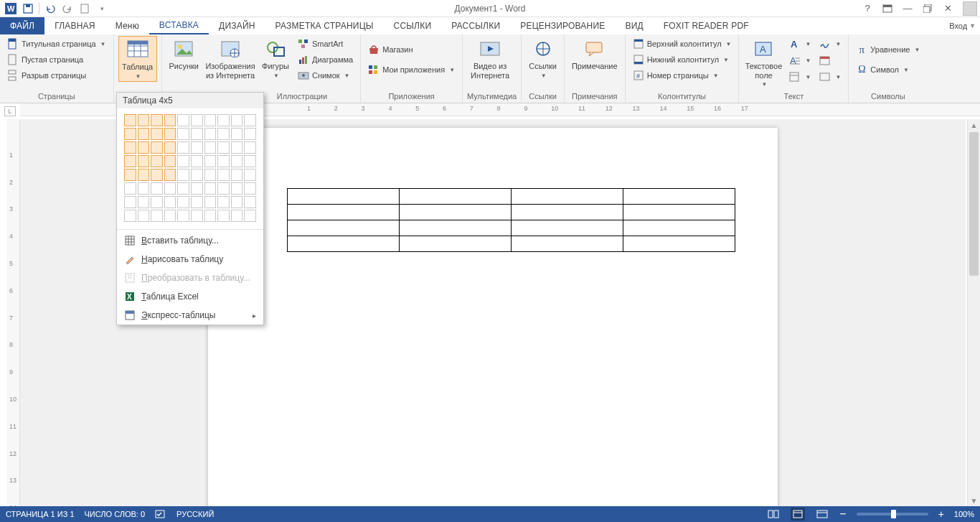 The width and height of the screenshot is (980, 522). I want to click on quick-tables-item: Экспресс-таблицы▸, so click(190, 315).